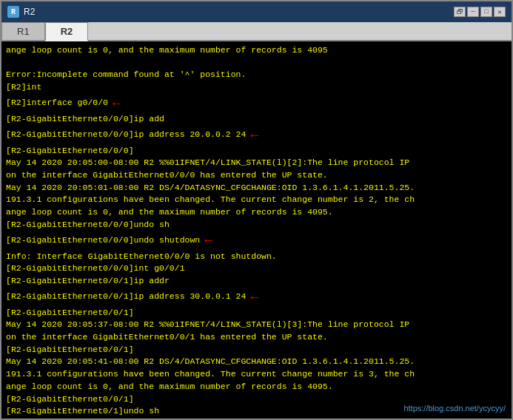 Image resolution: width=513 pixels, height=420 pixels. I want to click on terminal-line: Error:Incomplete command found at '^' po…, so click(256, 75).